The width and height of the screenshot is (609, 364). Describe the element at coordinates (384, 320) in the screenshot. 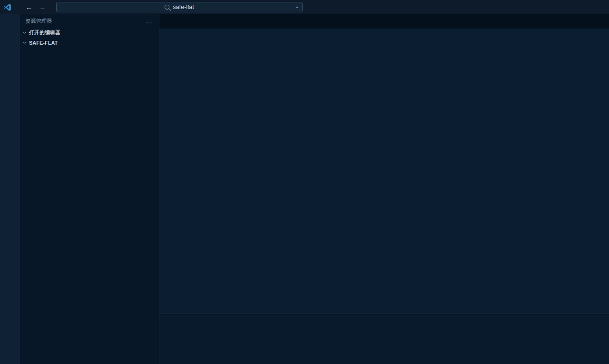

I see `panel-tabbar` at that location.